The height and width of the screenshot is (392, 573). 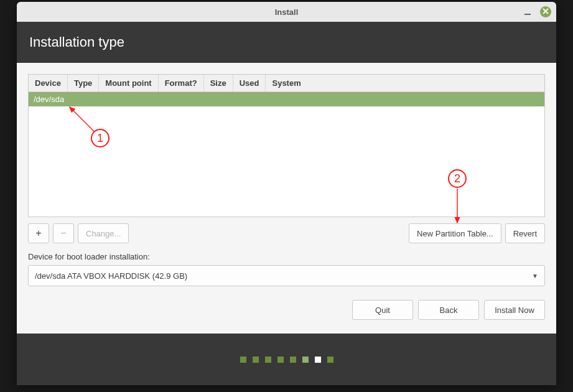 I want to click on quit-button: Quit, so click(x=383, y=310).